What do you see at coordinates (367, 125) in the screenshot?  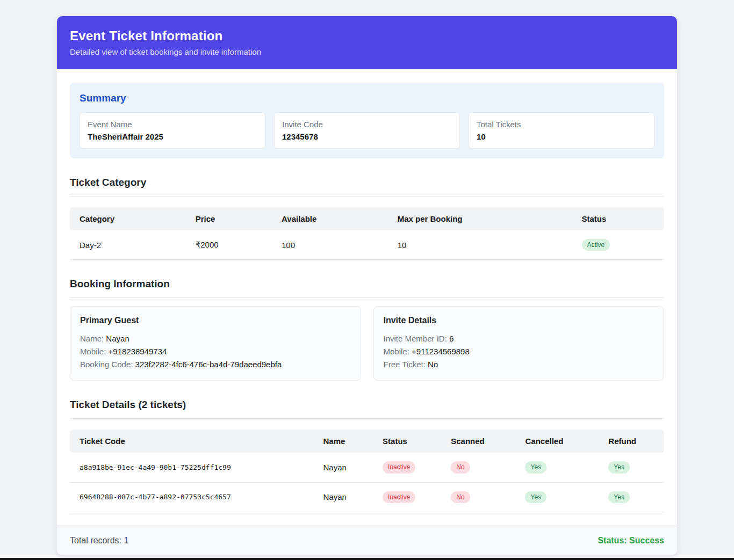 I see `summary-card-label: Invite Code` at bounding box center [367, 125].